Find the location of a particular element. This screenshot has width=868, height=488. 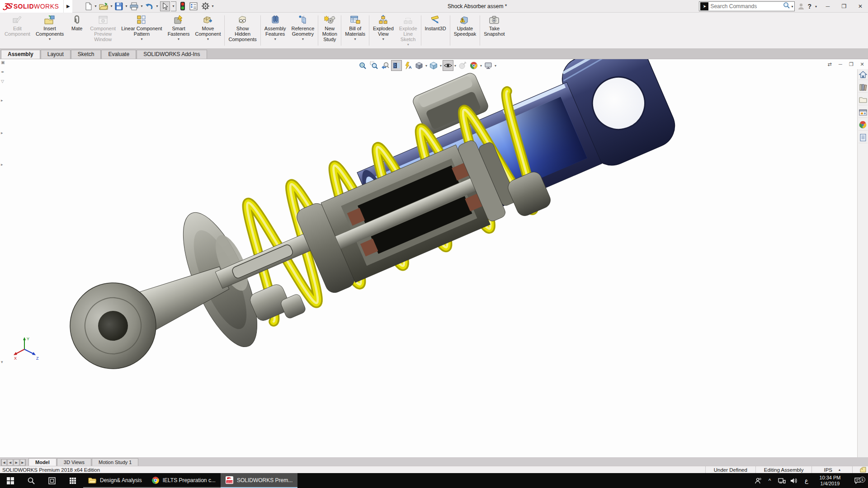

taskbar-search-button is located at coordinates (31, 481).